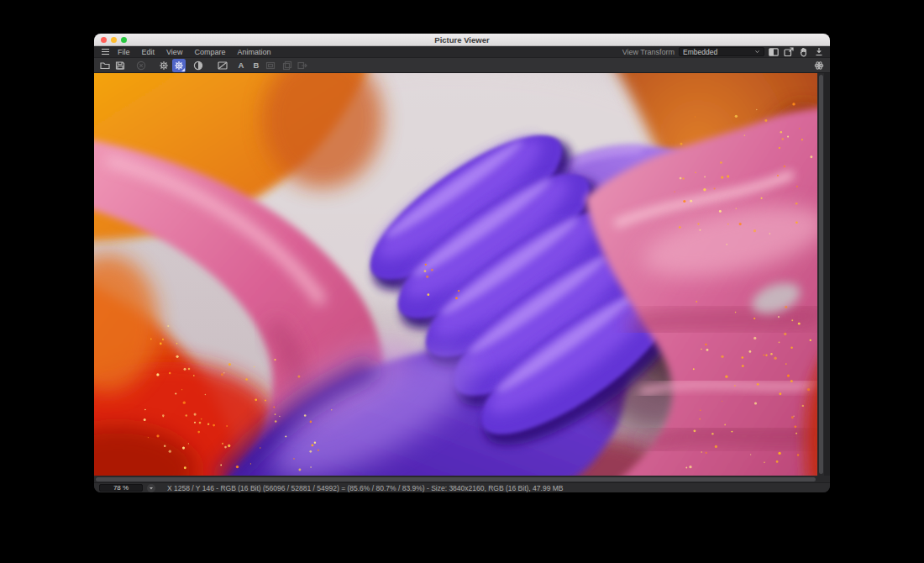 The height and width of the screenshot is (563, 924). I want to click on swap-ab-button, so click(223, 66).